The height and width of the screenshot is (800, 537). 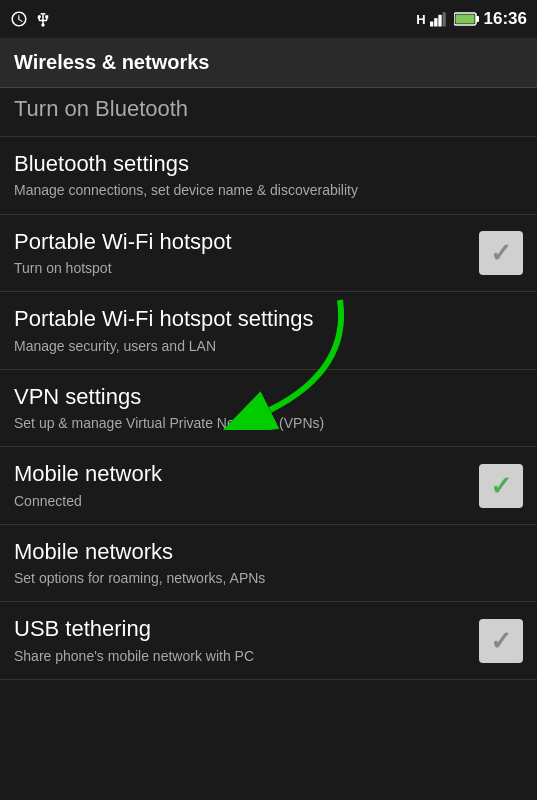 What do you see at coordinates (268, 423) in the screenshot?
I see `setting-subtitle-vpn-settings: Set up & manage Virtual Private Networks…` at bounding box center [268, 423].